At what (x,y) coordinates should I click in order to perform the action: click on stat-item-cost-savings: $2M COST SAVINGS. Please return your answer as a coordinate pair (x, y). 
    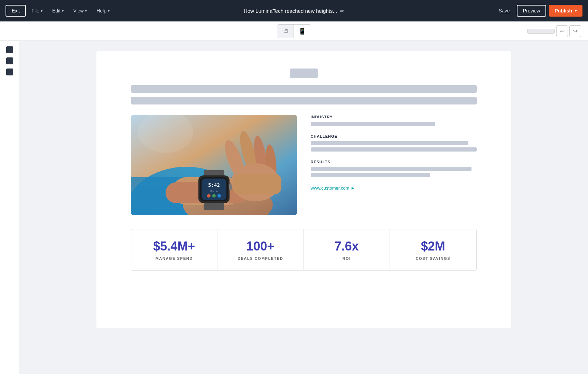
    Looking at the image, I should click on (433, 250).